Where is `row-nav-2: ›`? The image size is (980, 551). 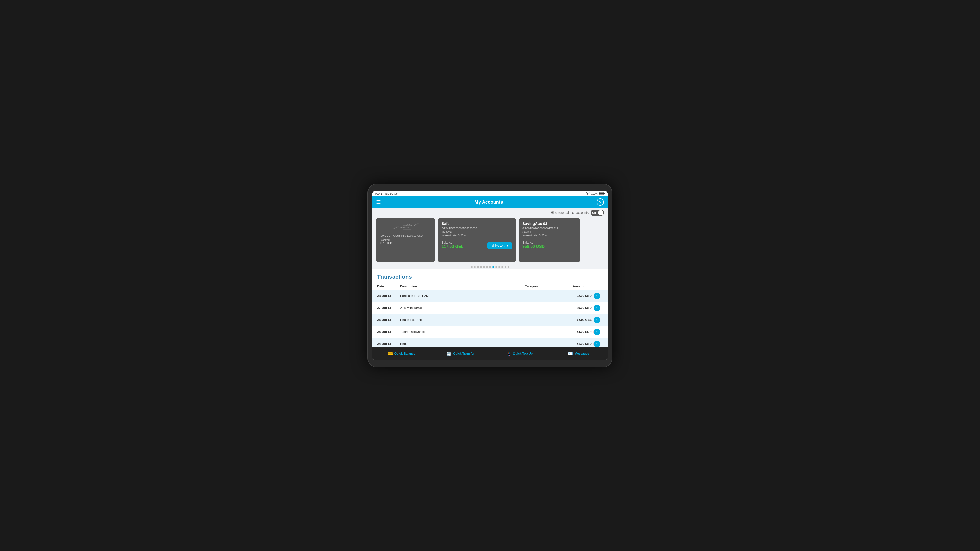 row-nav-2: › is located at coordinates (597, 308).